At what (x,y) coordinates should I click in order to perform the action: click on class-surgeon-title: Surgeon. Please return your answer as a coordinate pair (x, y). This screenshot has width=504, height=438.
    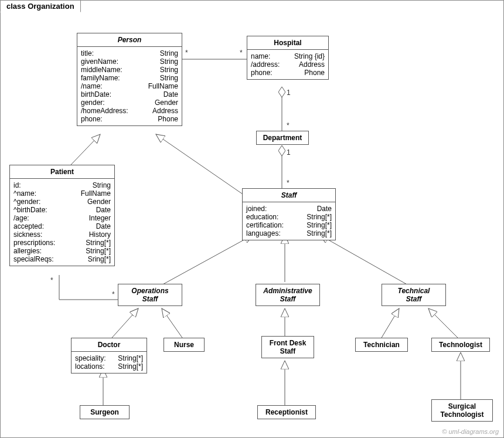
    Looking at the image, I should click on (104, 412).